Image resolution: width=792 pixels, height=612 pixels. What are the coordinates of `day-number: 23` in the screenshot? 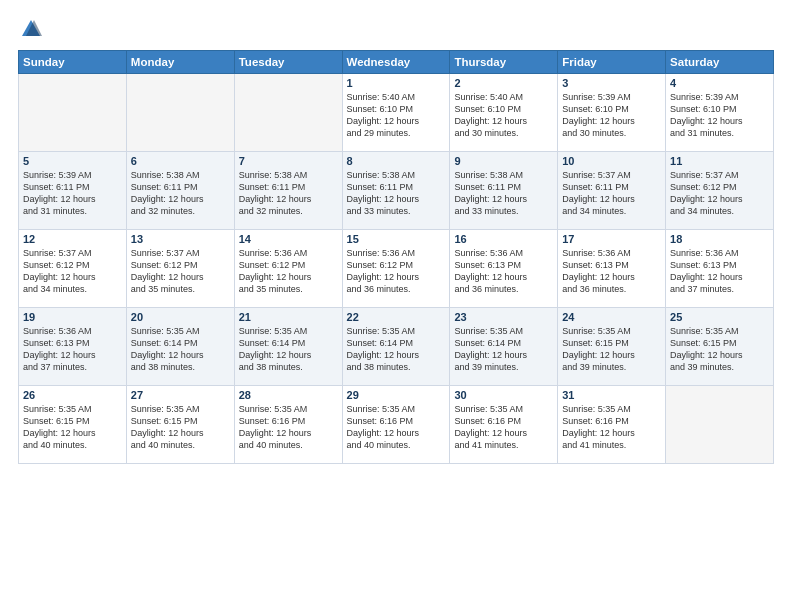 It's located at (504, 317).